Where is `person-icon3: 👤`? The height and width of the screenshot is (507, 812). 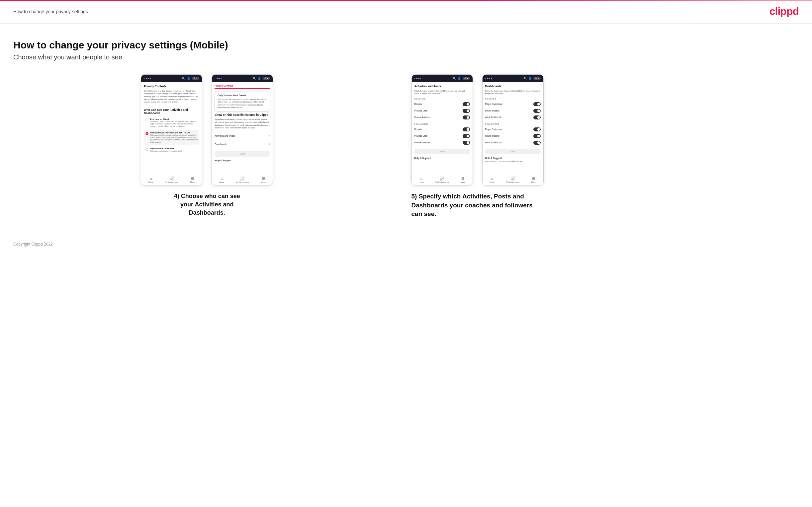
person-icon3: 👤 is located at coordinates (459, 78).